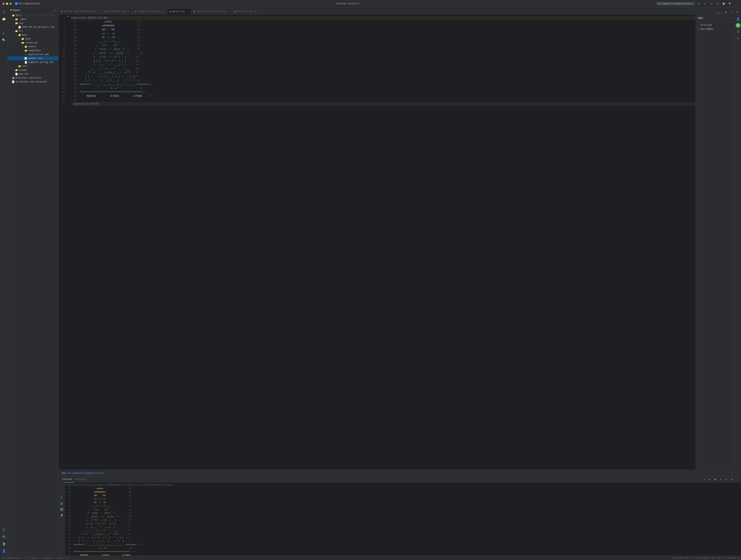  What do you see at coordinates (16, 74) in the screenshot?
I see `xml-icon: 📄` at bounding box center [16, 74].